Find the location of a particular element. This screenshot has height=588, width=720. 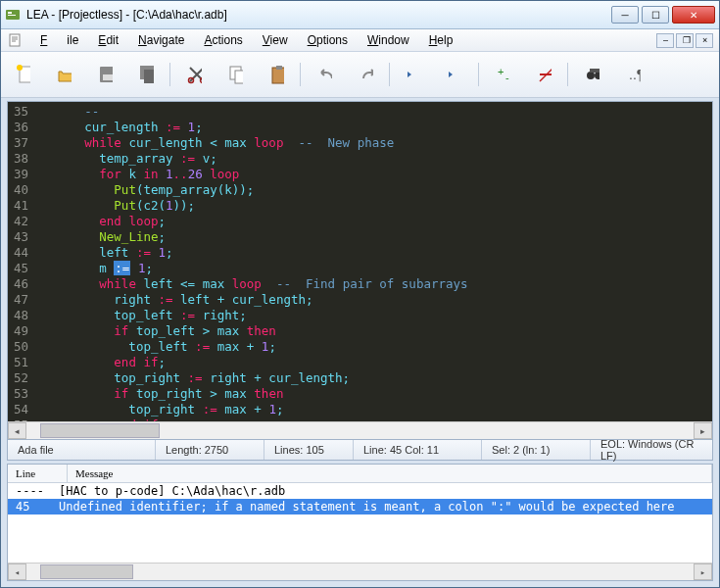

redo-button is located at coordinates (365, 74).